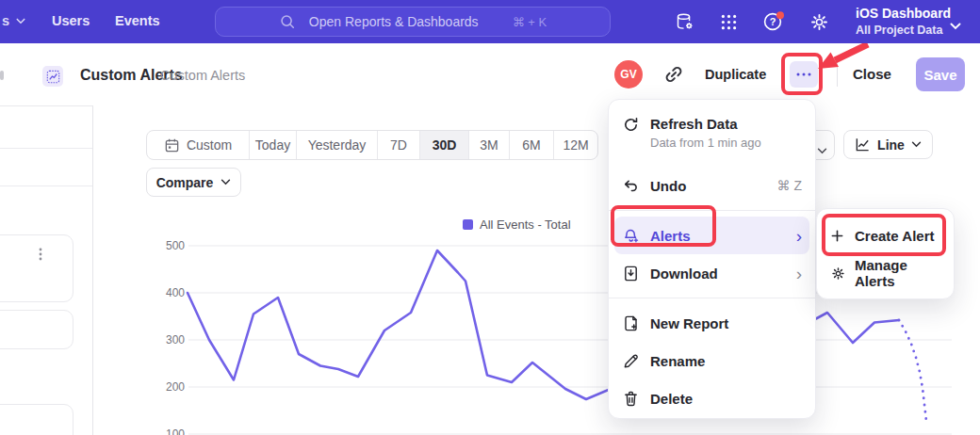 This screenshot has width=980, height=435. Describe the element at coordinates (636, 273) in the screenshot. I see `download-icon` at that location.